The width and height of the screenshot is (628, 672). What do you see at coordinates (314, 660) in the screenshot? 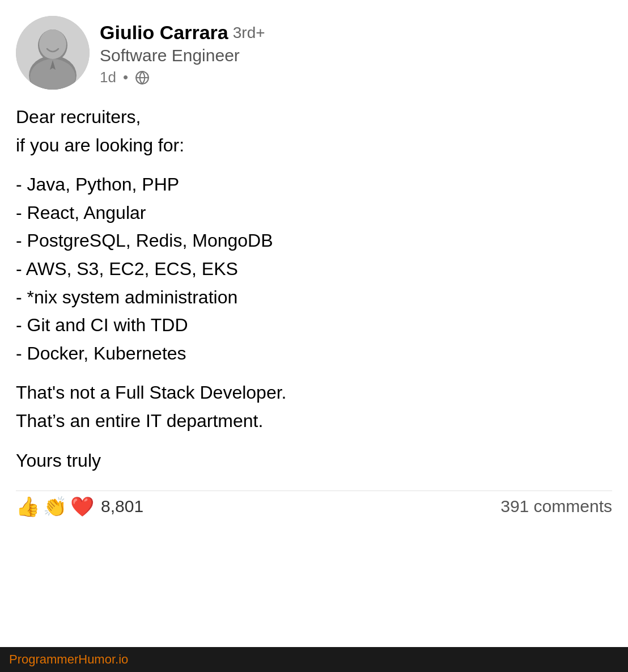
I see `footer-bar: ProgrammerHumor.io` at bounding box center [314, 660].